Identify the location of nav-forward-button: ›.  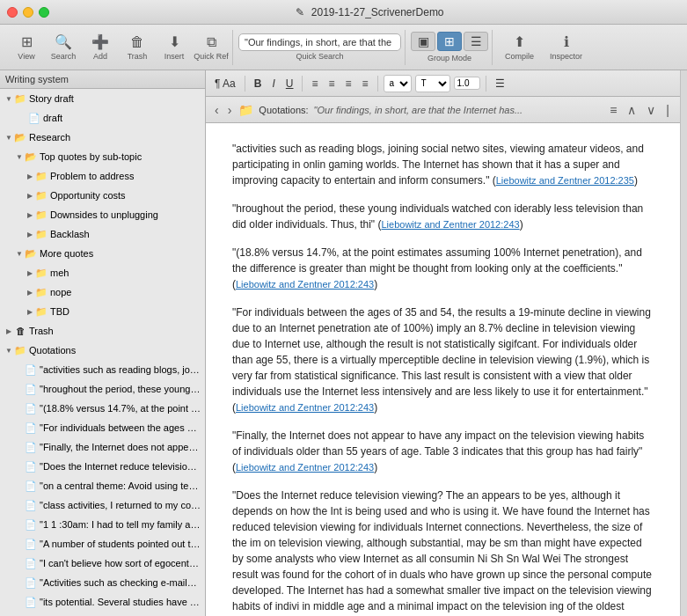
(230, 110).